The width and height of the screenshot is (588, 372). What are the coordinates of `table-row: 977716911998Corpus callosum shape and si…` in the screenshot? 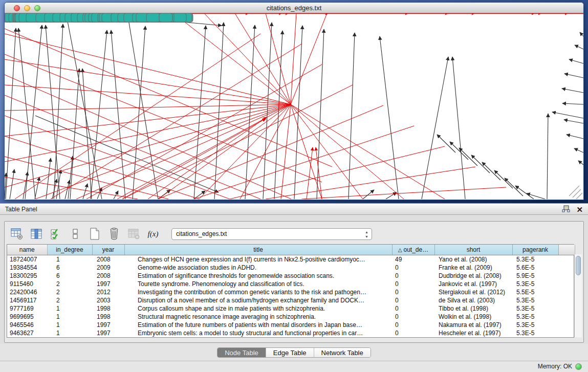 It's located at (291, 309).